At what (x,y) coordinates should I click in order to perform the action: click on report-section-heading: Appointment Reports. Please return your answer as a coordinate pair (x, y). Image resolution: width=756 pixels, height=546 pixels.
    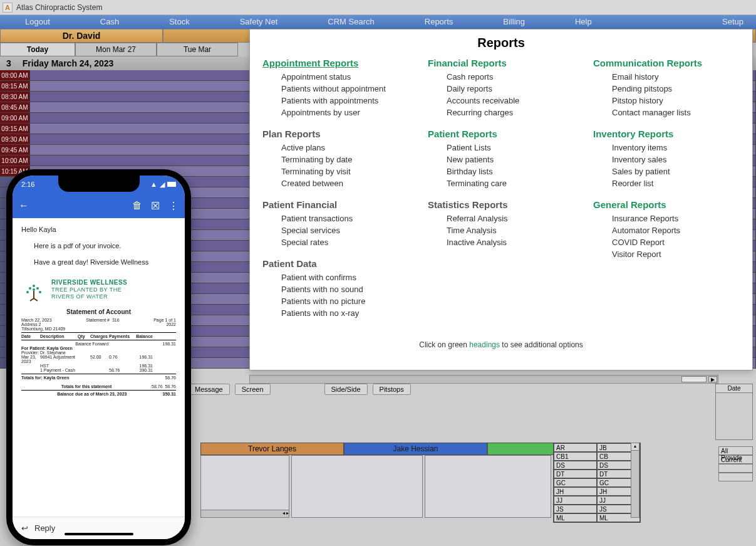
    Looking at the image, I should click on (336, 63).